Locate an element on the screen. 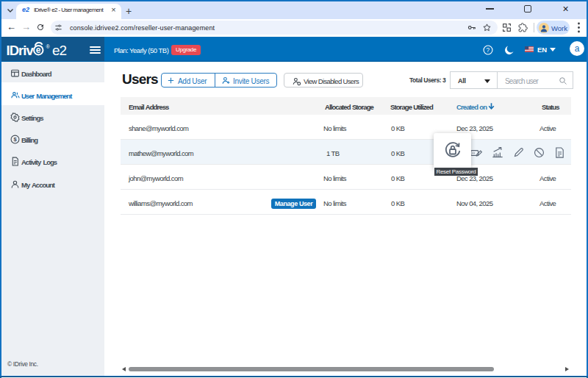  svg-text: e is located at coordinates (38, 50).